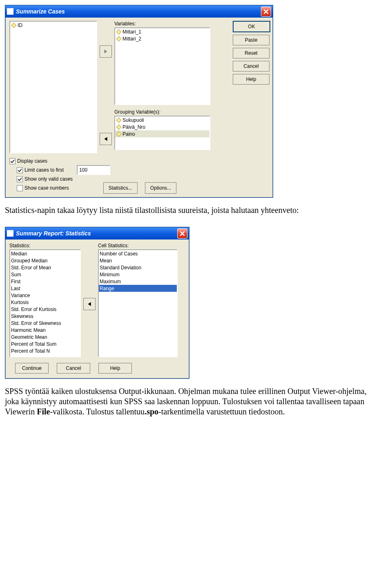 Image resolution: width=392 pixels, height=584 pixels. Describe the element at coordinates (188, 401) in the screenshot. I see `paragraph-2: SPSS työntää kaiken ulostuksensa Output-…` at that location.